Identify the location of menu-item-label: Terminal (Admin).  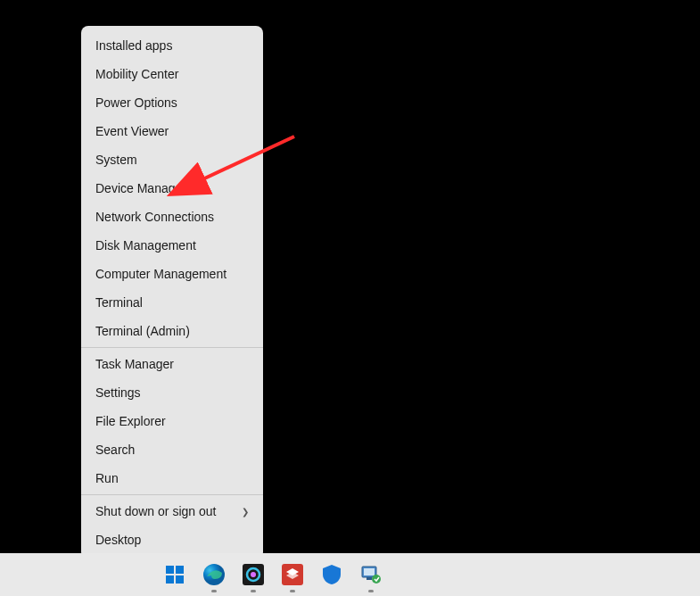
(143, 331).